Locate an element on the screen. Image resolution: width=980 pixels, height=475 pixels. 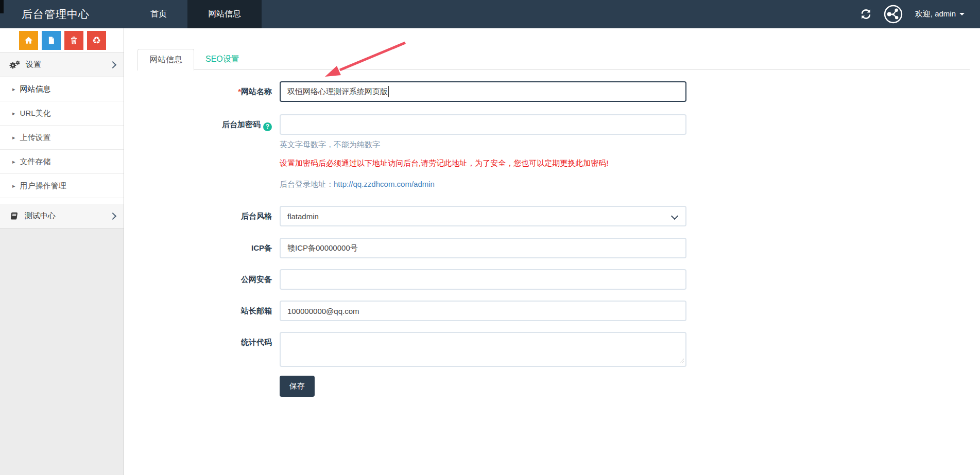
recycle-icon: ♻ is located at coordinates (97, 40).